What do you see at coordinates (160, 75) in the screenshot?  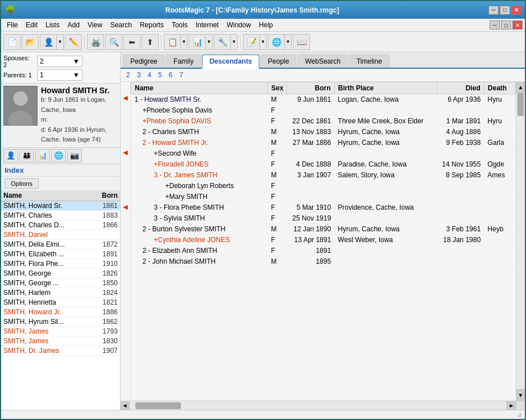 I see `pedigree-nav-5: 5` at bounding box center [160, 75].